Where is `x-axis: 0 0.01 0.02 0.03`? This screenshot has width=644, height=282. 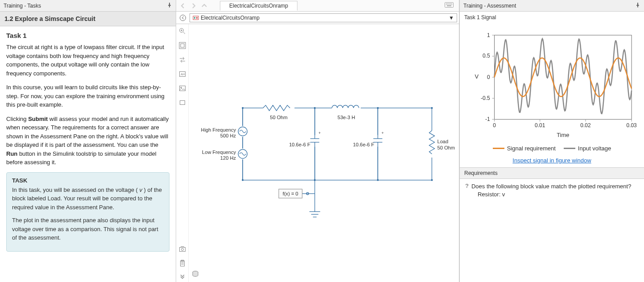
x-axis: 0 0.01 0.02 0.03 is located at coordinates (565, 124).